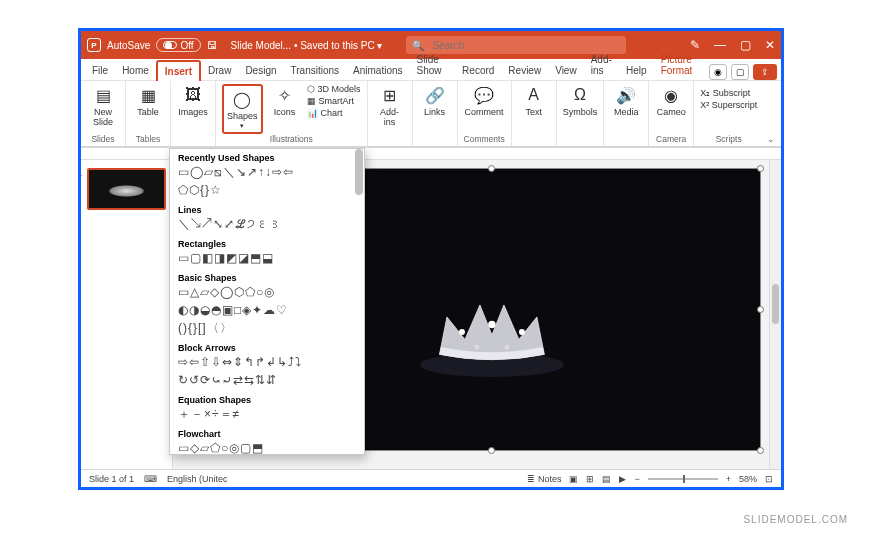  Describe the element at coordinates (566, 70) in the screenshot. I see `tab-view: View` at that location.